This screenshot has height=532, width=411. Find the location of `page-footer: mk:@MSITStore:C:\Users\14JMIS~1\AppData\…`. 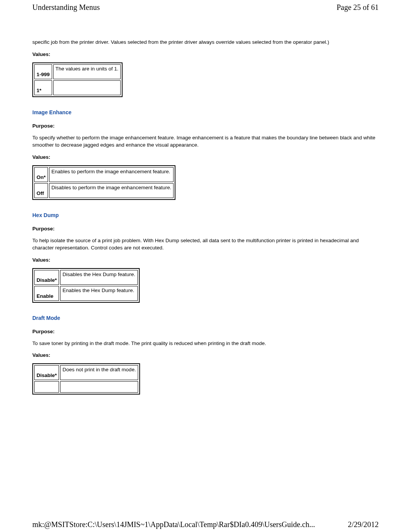

page-footer: mk:@MSITStore:C:\Users\14JMIS~1\AppData\… is located at coordinates (206, 525).